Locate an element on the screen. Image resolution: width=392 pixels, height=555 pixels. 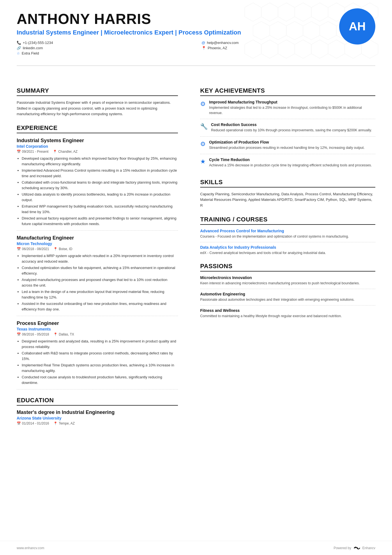
intel-bullets: Developed capacity planning models which… is located at coordinates (97, 191).